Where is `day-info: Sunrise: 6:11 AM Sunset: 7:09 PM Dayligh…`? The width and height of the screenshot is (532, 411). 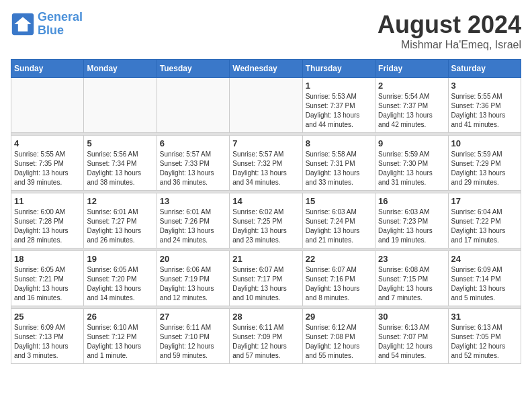 day-info: Sunrise: 6:11 AM Sunset: 7:09 PM Dayligh… is located at coordinates (266, 342).